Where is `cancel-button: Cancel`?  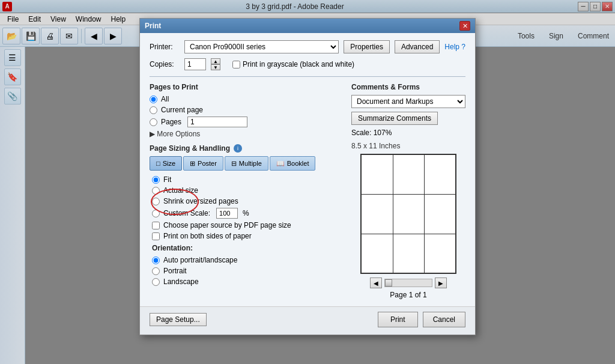 cancel-button: Cancel is located at coordinates (444, 320).